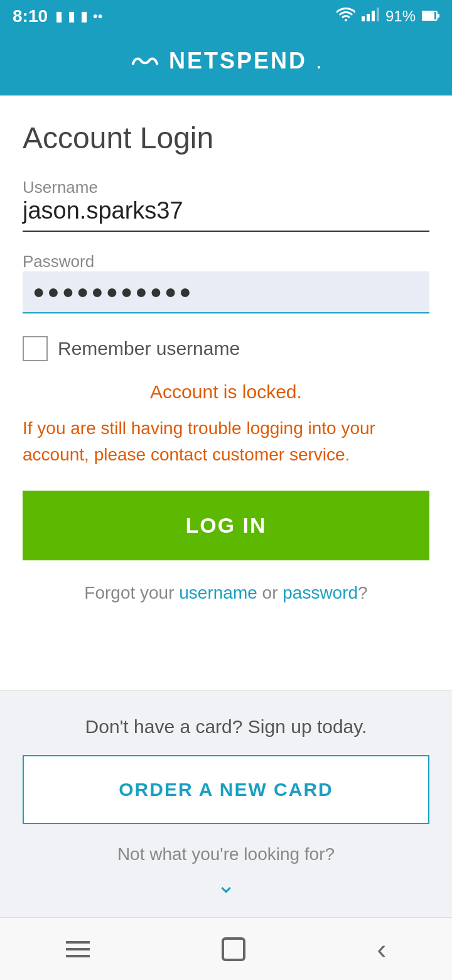 Image resolution: width=452 pixels, height=980 pixels. What do you see at coordinates (388, 16) in the screenshot?
I see `status-right: 91%` at bounding box center [388, 16].